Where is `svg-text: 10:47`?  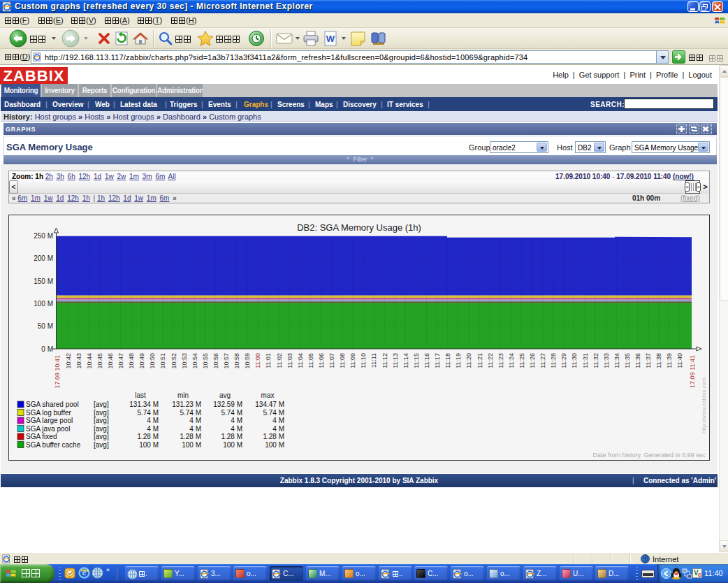 svg-text: 10:47 is located at coordinates (121, 361).